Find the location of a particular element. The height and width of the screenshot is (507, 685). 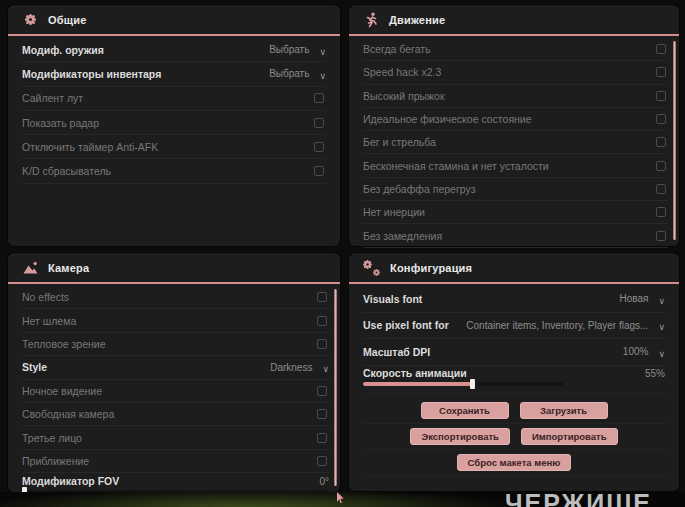

setting-row: Без дебаффа перегруз is located at coordinates (516, 190).